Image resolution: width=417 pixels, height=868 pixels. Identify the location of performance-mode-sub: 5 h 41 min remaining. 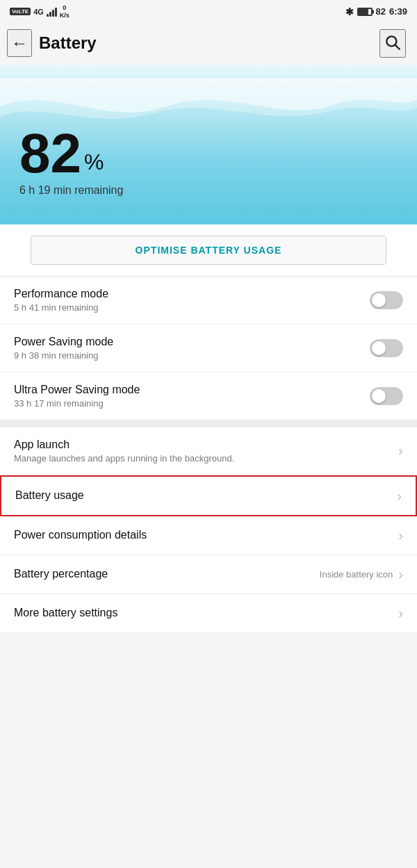
(192, 307).